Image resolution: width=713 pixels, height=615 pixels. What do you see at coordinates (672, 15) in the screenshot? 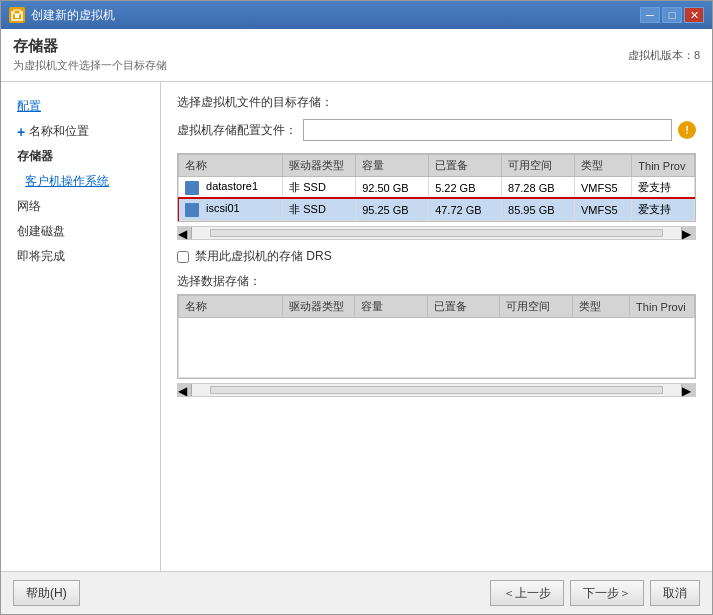
I see `maximize-button: □` at bounding box center [672, 15].